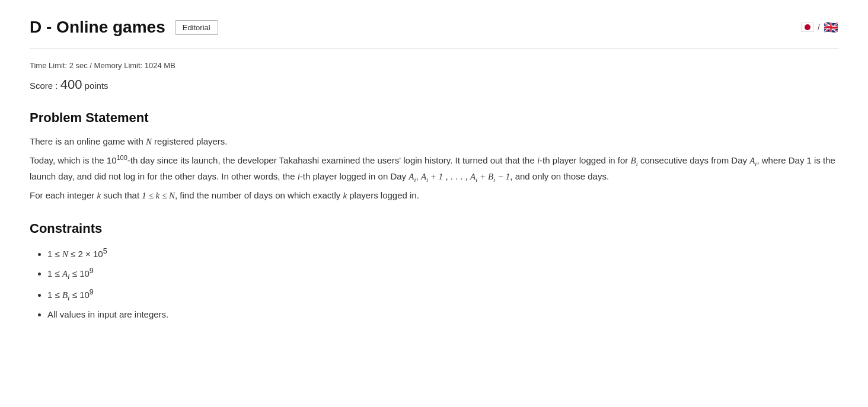  What do you see at coordinates (434, 169) in the screenshot?
I see `problem-paragraph-2: Today, which is the 10100-th day since i…` at bounding box center [434, 169].